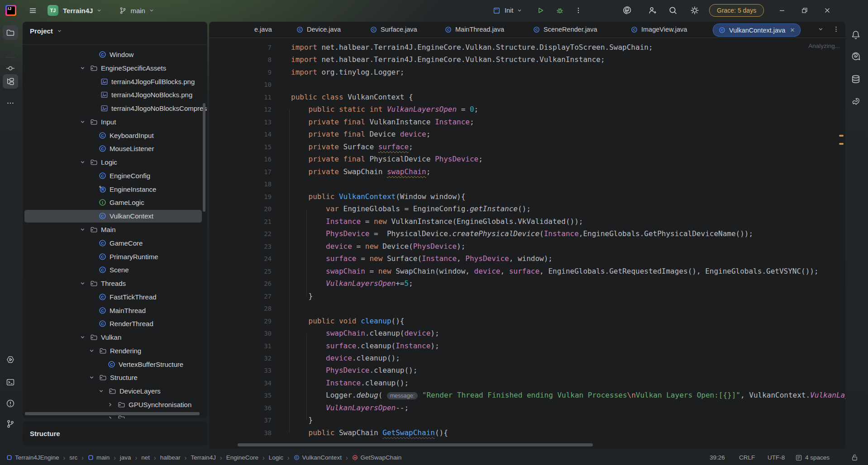 This screenshot has width=868, height=465. Describe the element at coordinates (113, 95) in the screenshot. I see `tree-row-terrain4JlogoNoBlocks.png: terrain4JlogoNoBlocks.png` at that location.